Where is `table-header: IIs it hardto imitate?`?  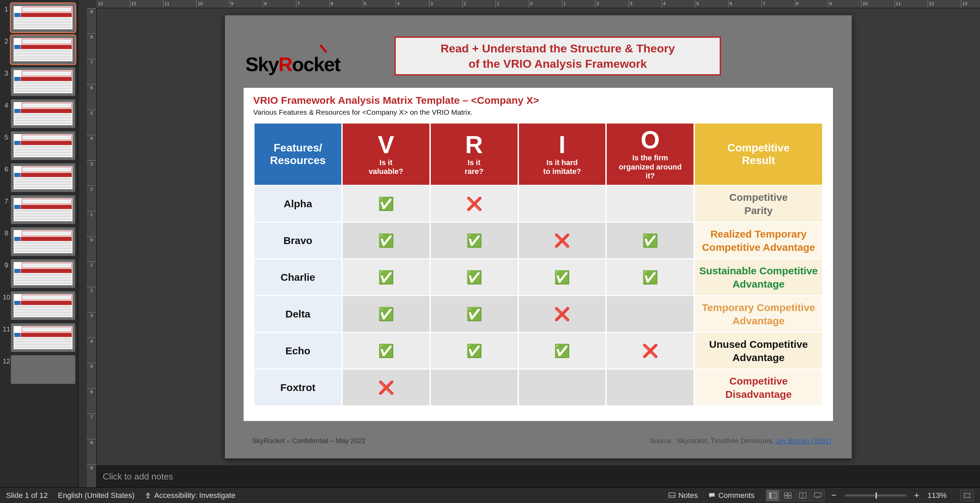
table-header: IIs it hardto imitate? is located at coordinates (562, 154).